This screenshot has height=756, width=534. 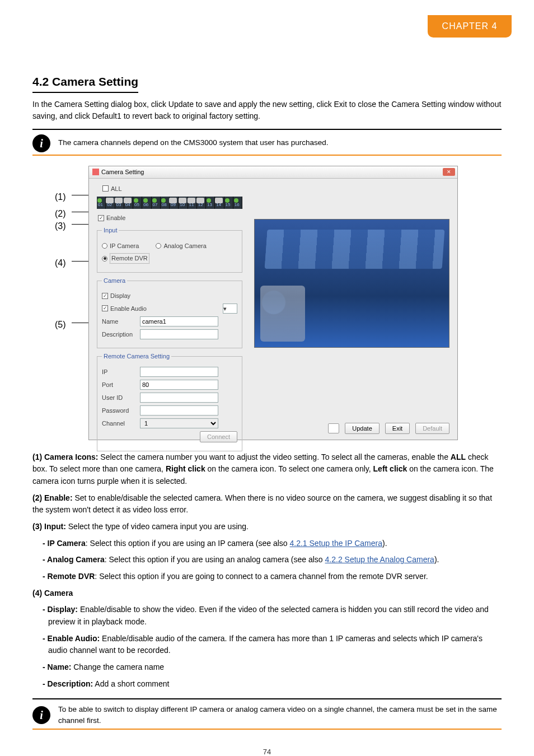 I want to click on default-button: Default, so click(x=432, y=428).